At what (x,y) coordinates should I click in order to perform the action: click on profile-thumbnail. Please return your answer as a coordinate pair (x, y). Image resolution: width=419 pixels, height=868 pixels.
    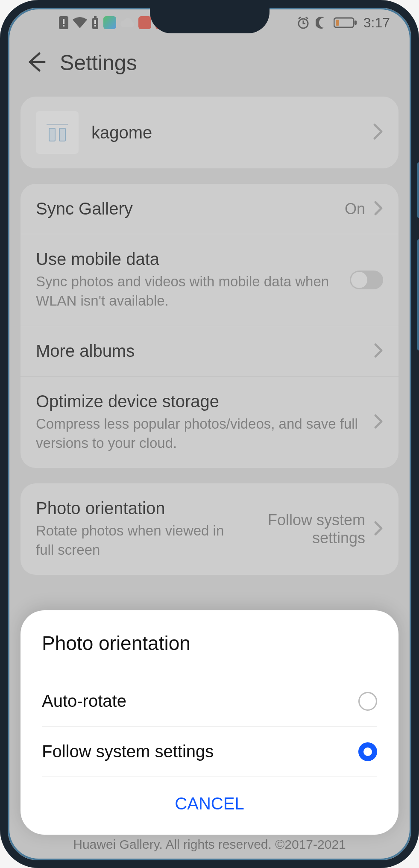
    Looking at the image, I should click on (57, 132).